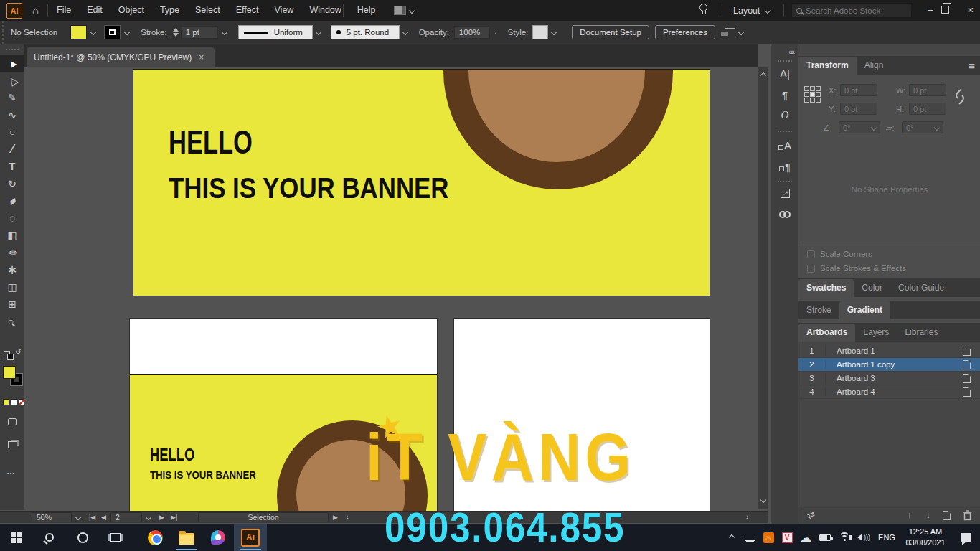  What do you see at coordinates (12, 235) in the screenshot?
I see `gradient-tool: ◧` at bounding box center [12, 235].